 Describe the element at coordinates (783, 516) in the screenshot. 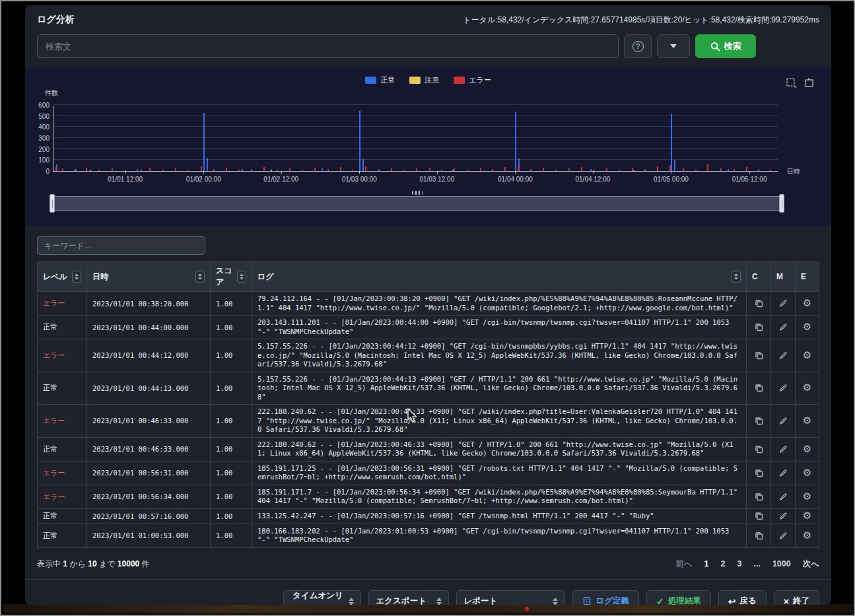

I see `edit-icon` at that location.